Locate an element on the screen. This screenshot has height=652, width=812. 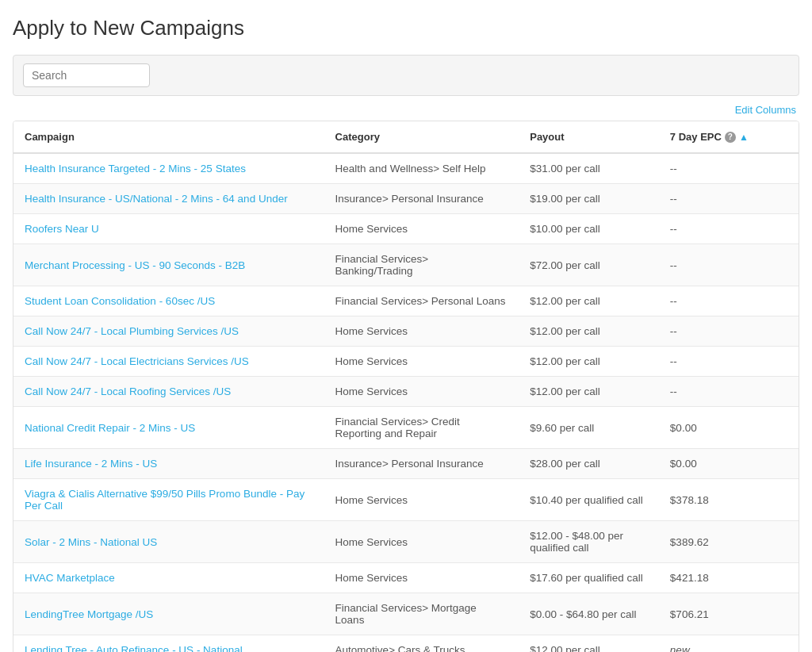
category-cell: Health and Wellness> Self Help is located at coordinates (422, 168).